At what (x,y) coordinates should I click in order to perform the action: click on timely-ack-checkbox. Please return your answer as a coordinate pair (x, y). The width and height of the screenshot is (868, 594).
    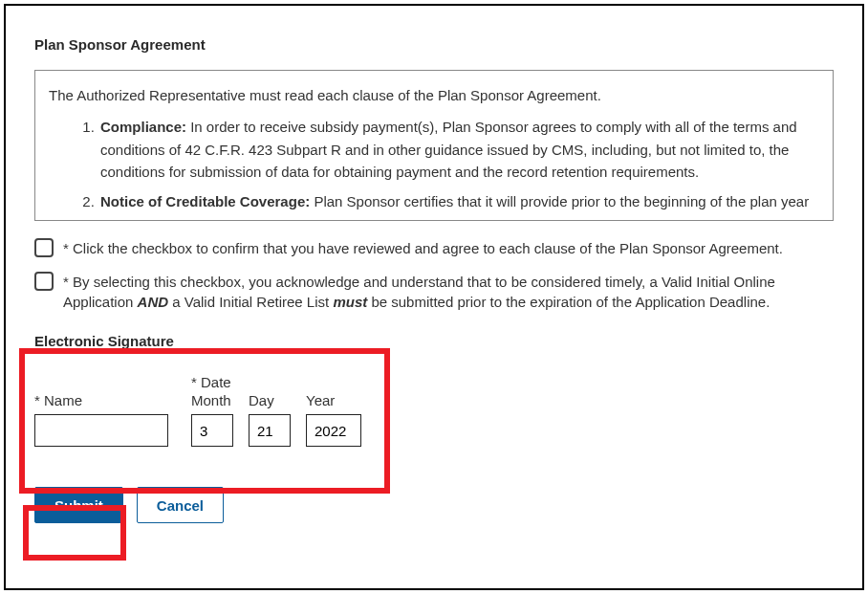
    Looking at the image, I should click on (44, 281).